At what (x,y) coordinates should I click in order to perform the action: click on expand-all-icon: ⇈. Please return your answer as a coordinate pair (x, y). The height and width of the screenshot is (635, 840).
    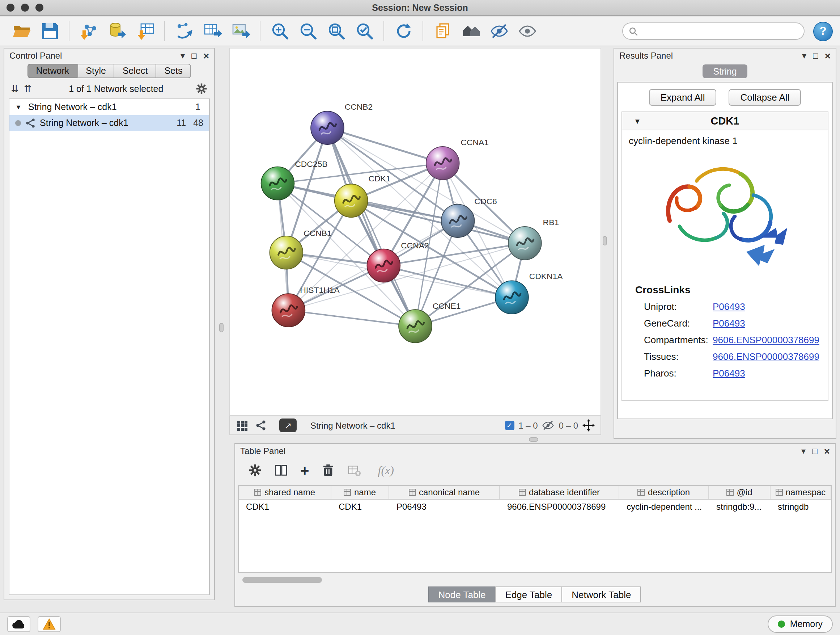
    Looking at the image, I should click on (28, 89).